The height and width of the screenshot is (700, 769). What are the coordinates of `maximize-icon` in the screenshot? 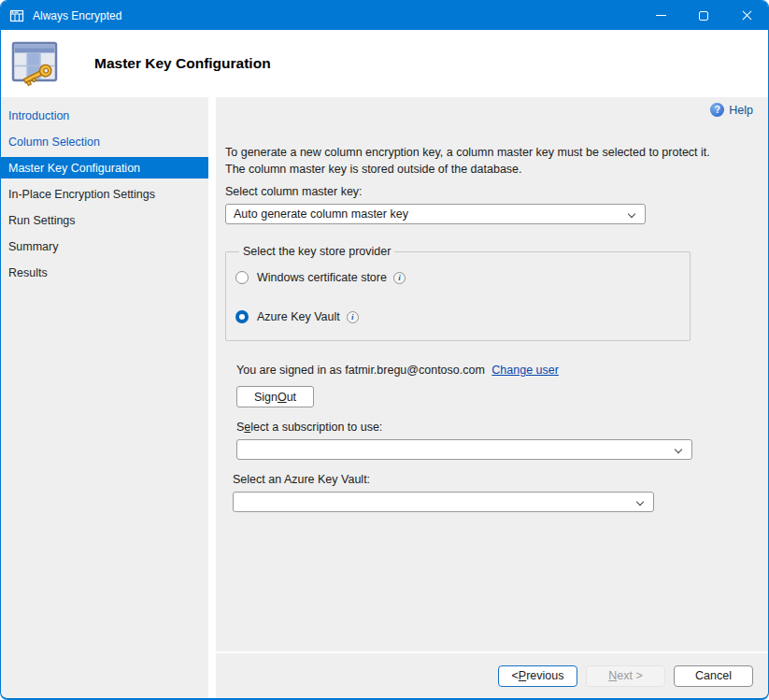 It's located at (704, 16).